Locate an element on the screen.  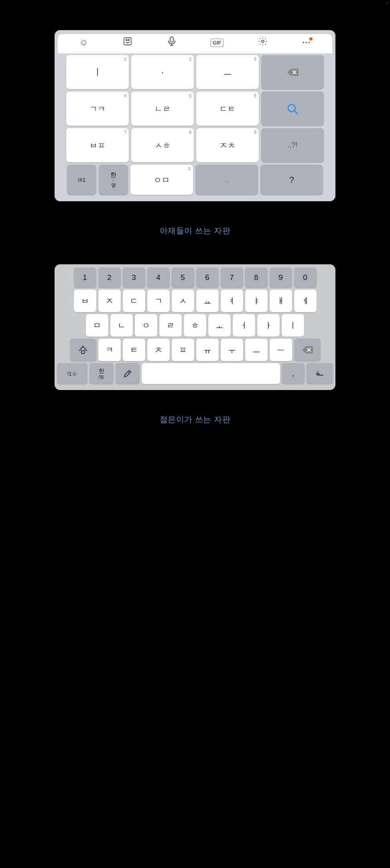
key2-yeo: ㅕ is located at coordinates (232, 301).